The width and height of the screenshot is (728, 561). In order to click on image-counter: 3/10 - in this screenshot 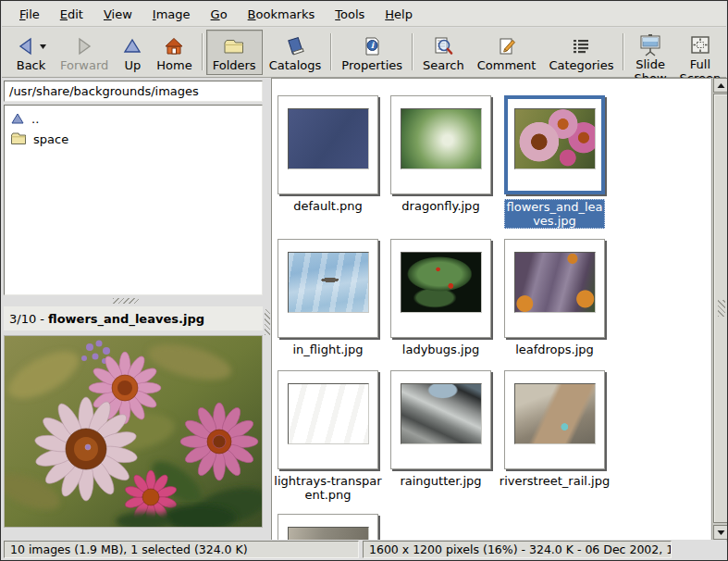, I will do `click(27, 318)`.